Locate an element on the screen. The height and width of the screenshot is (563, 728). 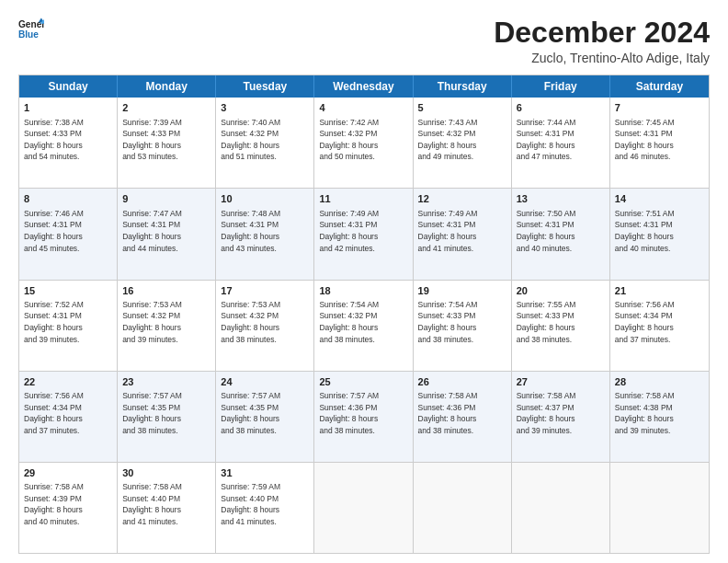
calendar-cell: 5Sunrise: 7:43 AM Sunset: 4:32 PM Daylig… is located at coordinates (463, 143).